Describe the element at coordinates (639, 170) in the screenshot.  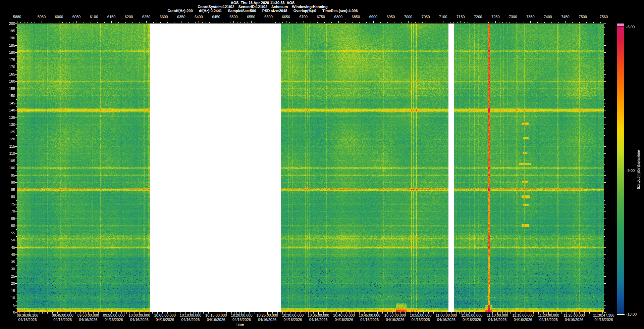
I see `colorbar-axis-label: Amplitude(Log10(g^2/Hz))` at that location.